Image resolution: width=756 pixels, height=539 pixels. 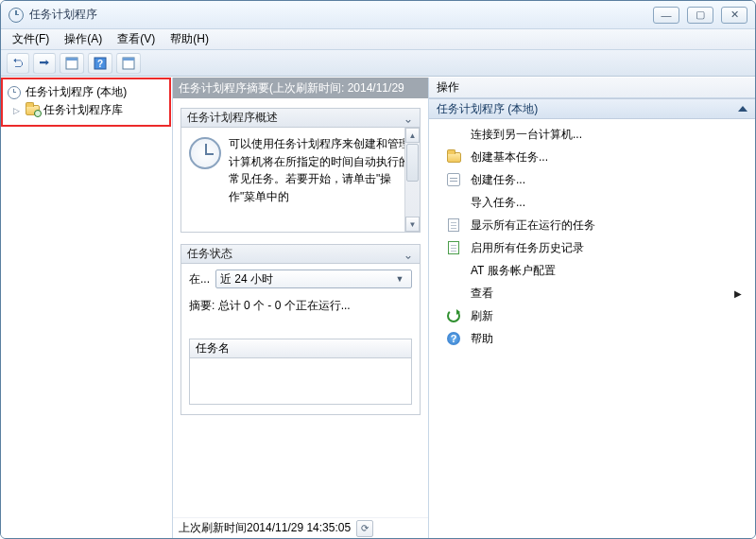 I want to click on tree-root-label: 任务计划程序 (本地), so click(x=76, y=93).